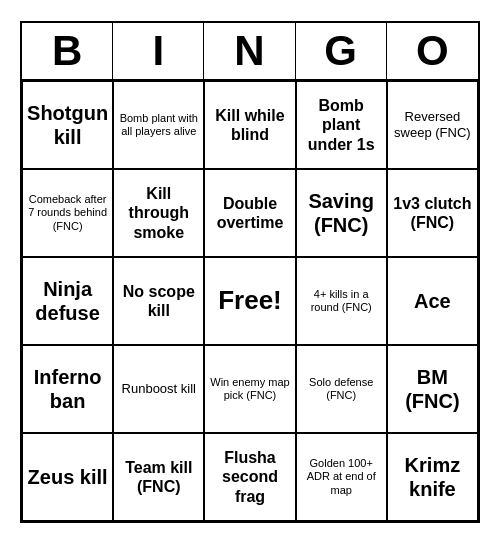 The width and height of the screenshot is (500, 544). What do you see at coordinates (158, 301) in the screenshot?
I see `bingo-cell-11: No scope kill` at bounding box center [158, 301].